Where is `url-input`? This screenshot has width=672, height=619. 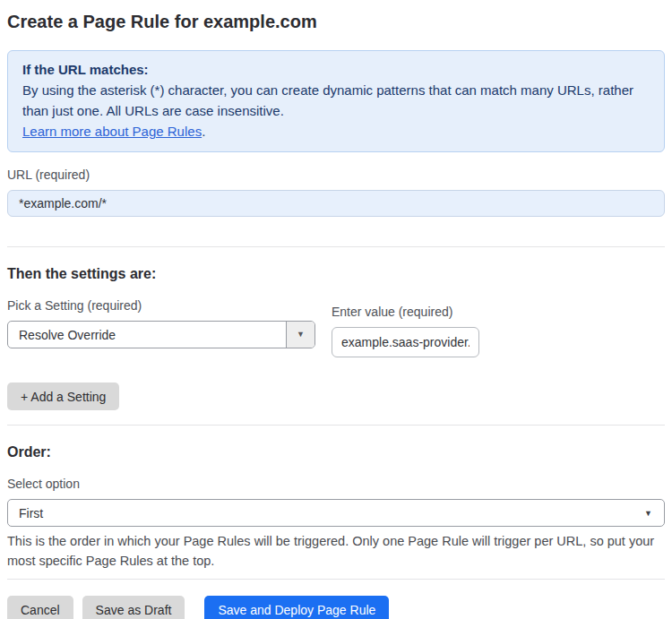 url-input is located at coordinates (336, 203).